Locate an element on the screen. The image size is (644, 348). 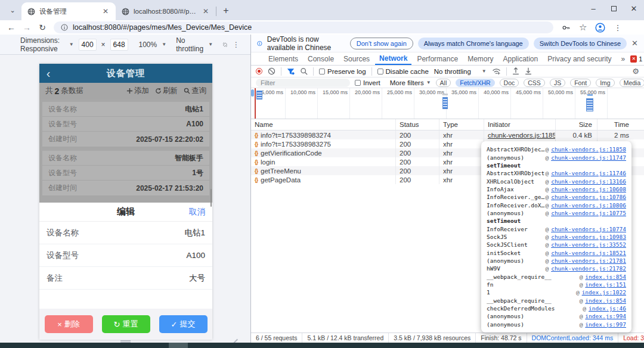
tab-application: Application is located at coordinates (520, 58).